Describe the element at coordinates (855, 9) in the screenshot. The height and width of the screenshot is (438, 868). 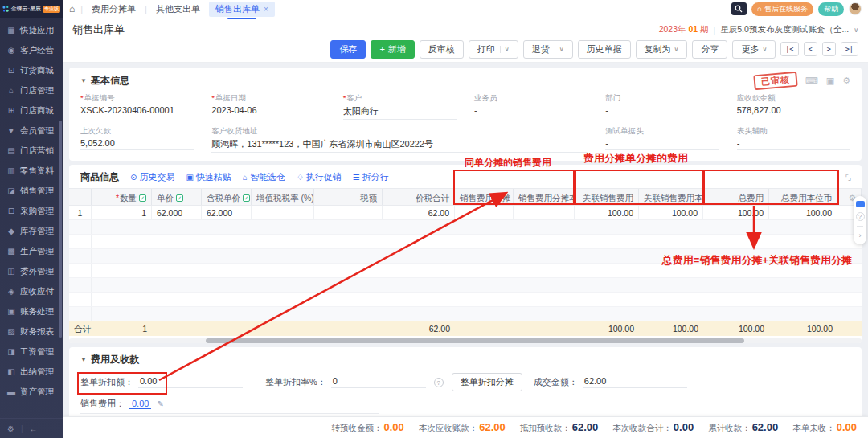
I see `user-avatar` at that location.